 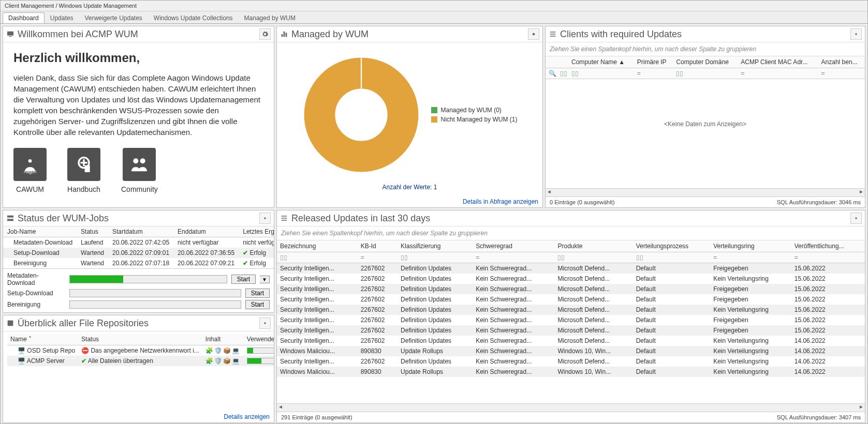 I want to click on table-row: Metadaten-DownloadLaufend20.06.2022 07:4…, so click(x=139, y=243).